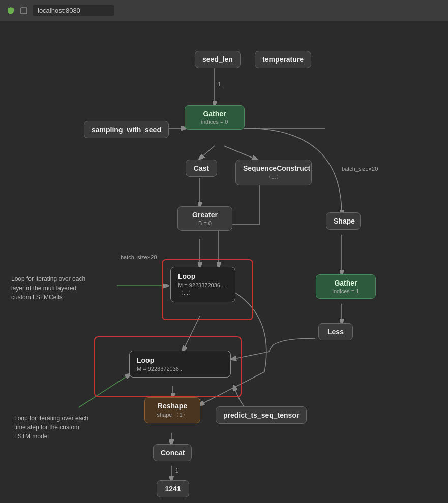  Describe the element at coordinates (336, 332) in the screenshot. I see `node-less: Less` at that location.